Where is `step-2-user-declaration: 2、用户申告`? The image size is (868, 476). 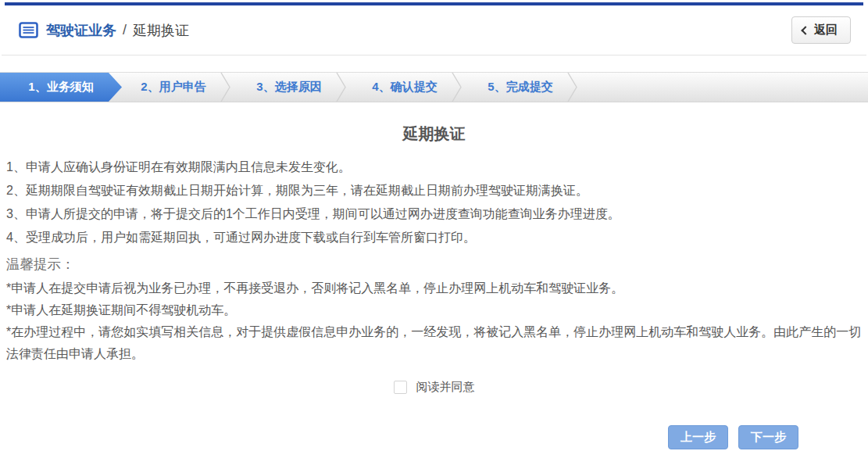
step-2-user-declaration: 2、用户申告 is located at coordinates (173, 88).